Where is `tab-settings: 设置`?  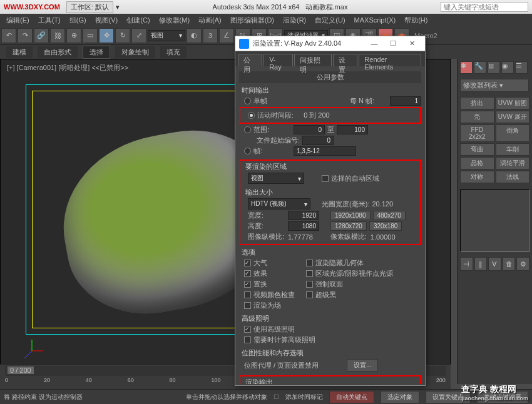 tab-settings: 设置 is located at coordinates (345, 60).